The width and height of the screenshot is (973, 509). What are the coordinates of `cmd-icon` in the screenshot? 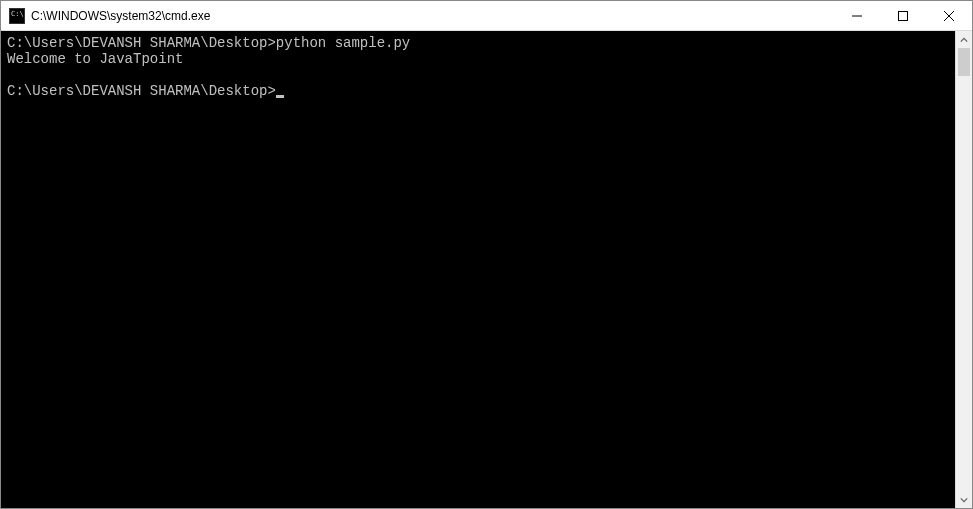 It's located at (17, 16).